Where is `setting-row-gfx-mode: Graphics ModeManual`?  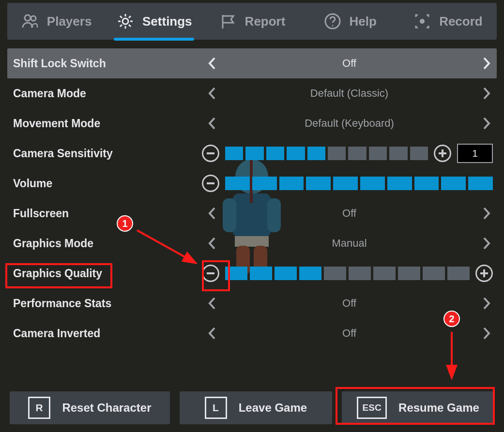 setting-row-gfx-mode: Graphics ModeManual is located at coordinates (252, 243).